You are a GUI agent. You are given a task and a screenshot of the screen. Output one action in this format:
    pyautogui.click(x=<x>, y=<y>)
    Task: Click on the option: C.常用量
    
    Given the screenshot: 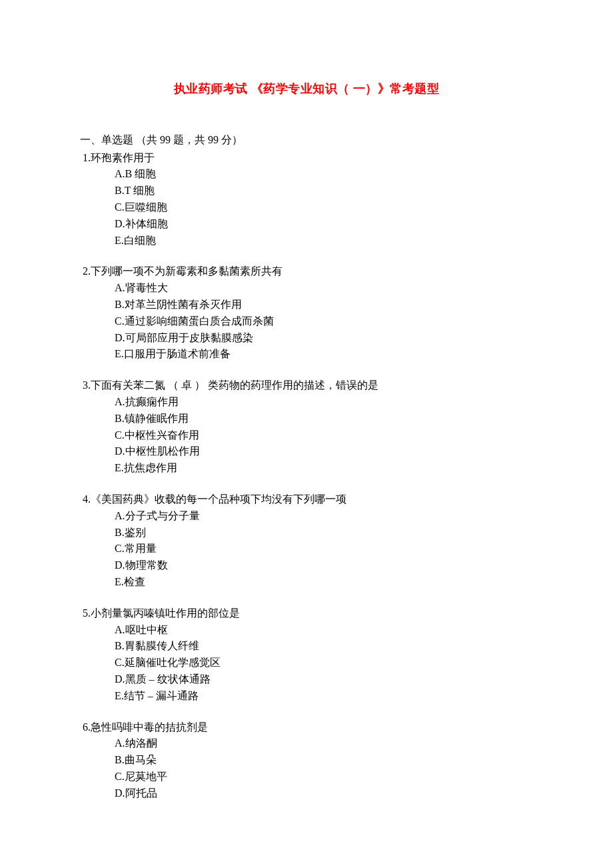 What is the action you would take?
    pyautogui.click(x=324, y=549)
    